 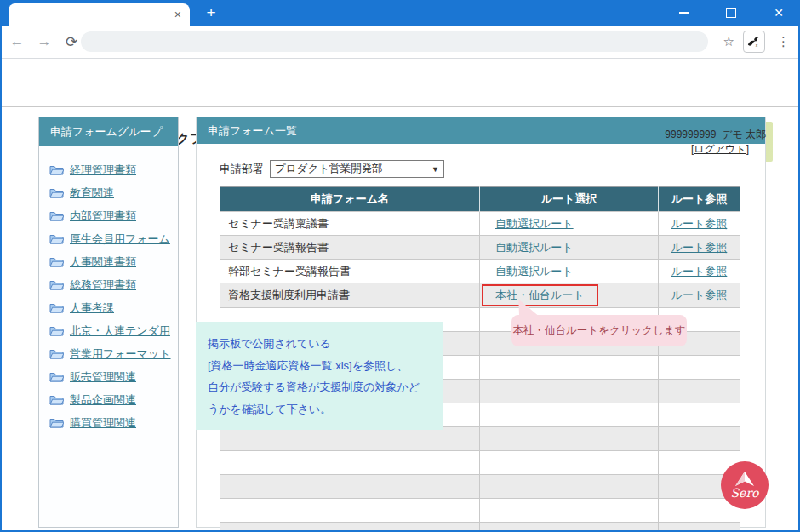 What do you see at coordinates (400, 43) in the screenshot?
I see `browser-toolbar: ← → ⟳ ☆ s ⋮` at bounding box center [400, 43].